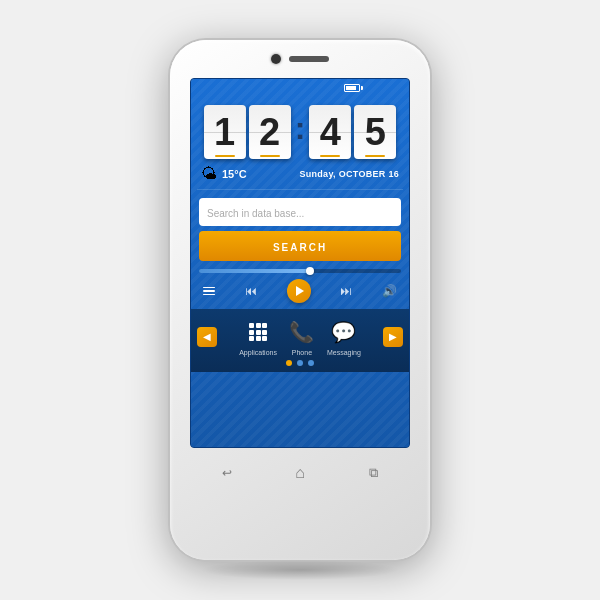 This screenshot has width=600, height=600. What do you see at coordinates (344, 336) in the screenshot?
I see `app-messaging: 💬 Messaging` at bounding box center [344, 336].